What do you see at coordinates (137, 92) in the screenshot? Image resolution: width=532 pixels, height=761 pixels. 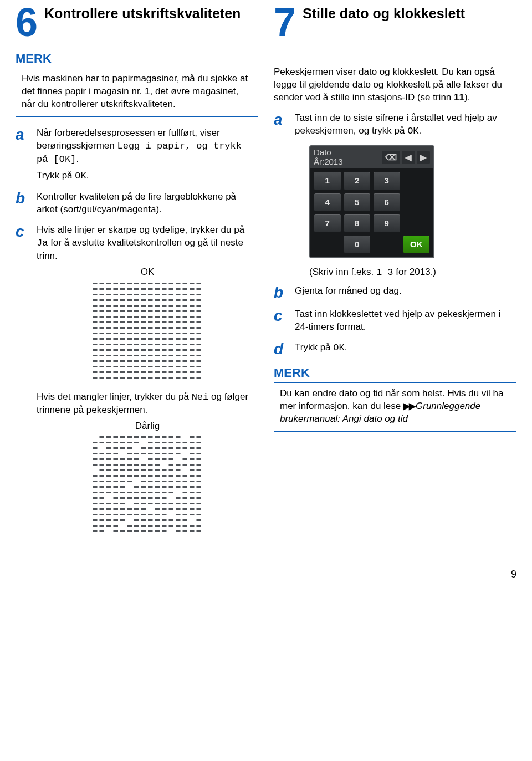 I see `note-box: Hvis maskinen har to papirmagasiner, må …` at bounding box center [137, 92].